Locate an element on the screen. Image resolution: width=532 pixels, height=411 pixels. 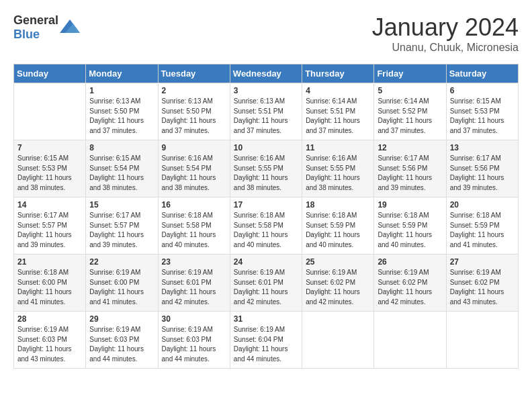
day-cell: 10Sunrise: 6:16 AMSunset: 5:55 PMDayligh… is located at coordinates (266, 169).